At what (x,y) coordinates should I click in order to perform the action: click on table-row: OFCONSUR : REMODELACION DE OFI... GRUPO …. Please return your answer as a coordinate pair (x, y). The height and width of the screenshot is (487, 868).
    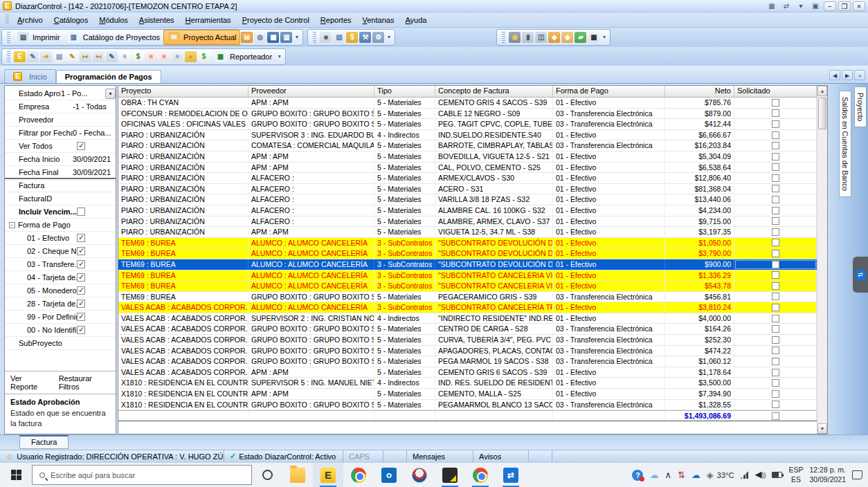
    Looking at the image, I should click on (468, 114).